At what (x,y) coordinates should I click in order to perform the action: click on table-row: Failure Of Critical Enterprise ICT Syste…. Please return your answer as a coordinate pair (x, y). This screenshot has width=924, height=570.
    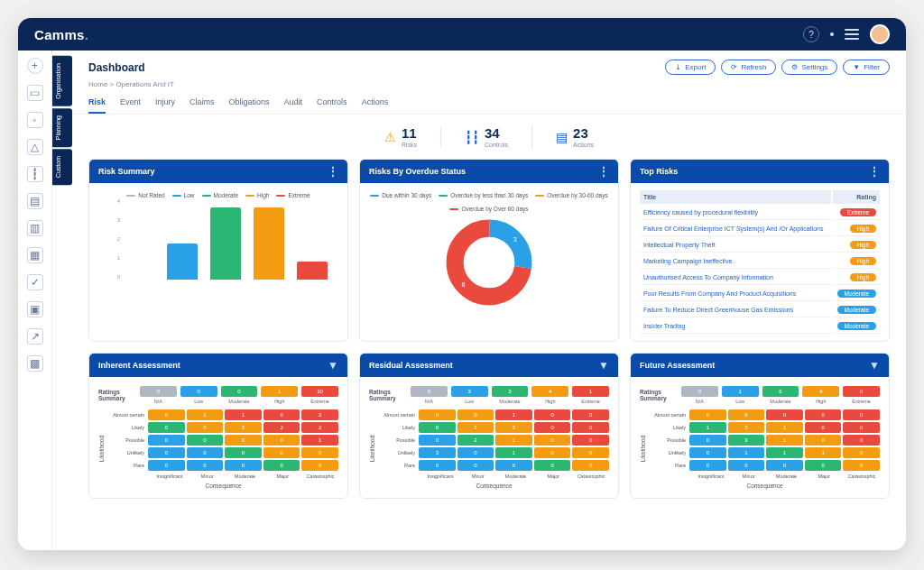
    Looking at the image, I should click on (760, 229).